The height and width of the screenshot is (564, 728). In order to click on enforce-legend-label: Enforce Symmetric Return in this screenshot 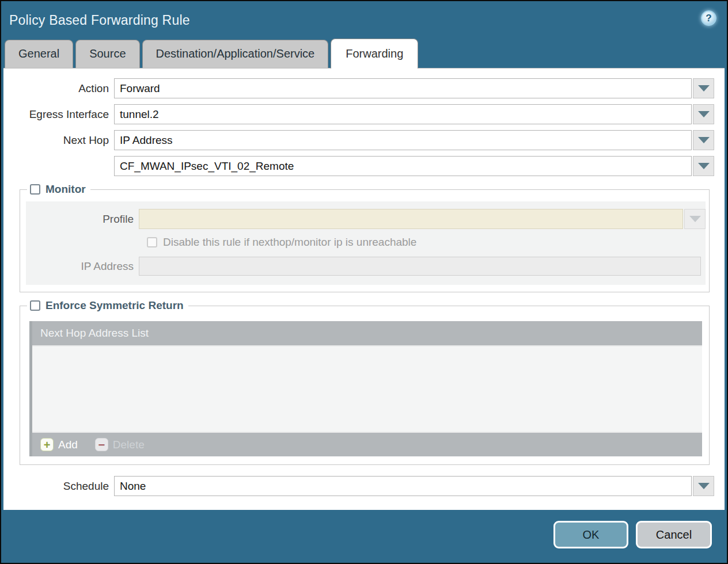, I will do `click(115, 306)`.